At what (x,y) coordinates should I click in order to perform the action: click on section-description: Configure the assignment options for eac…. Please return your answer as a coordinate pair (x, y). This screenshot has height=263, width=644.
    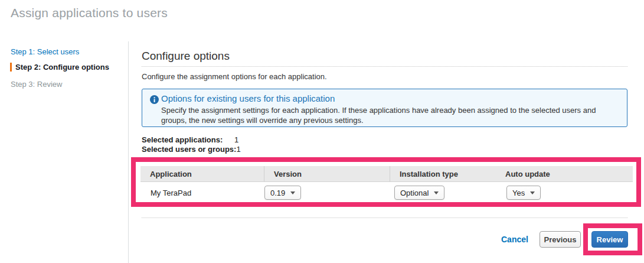
    Looking at the image, I should click on (234, 77).